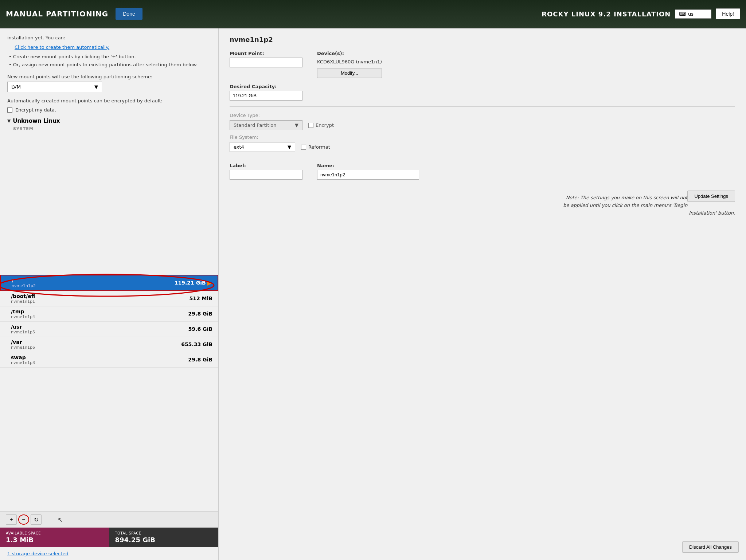  I want to click on refresh-button: ↻, so click(36, 520).